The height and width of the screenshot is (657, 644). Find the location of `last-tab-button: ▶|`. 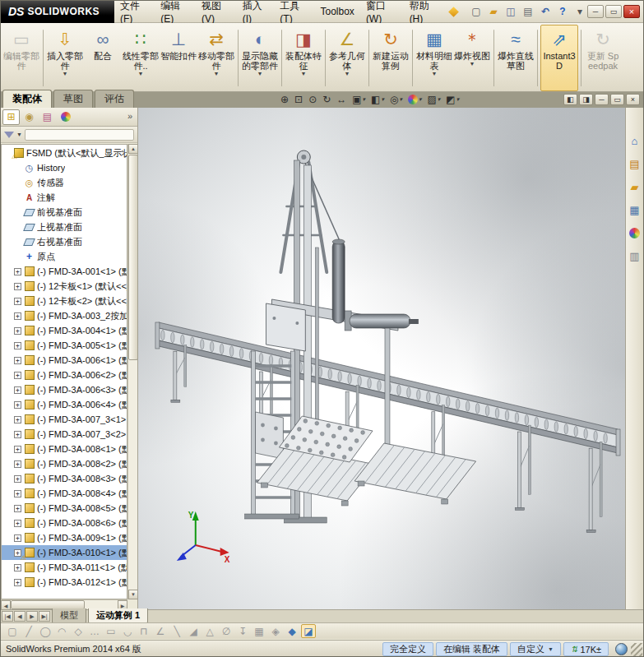

last-tab-button: ▶| is located at coordinates (44, 617).